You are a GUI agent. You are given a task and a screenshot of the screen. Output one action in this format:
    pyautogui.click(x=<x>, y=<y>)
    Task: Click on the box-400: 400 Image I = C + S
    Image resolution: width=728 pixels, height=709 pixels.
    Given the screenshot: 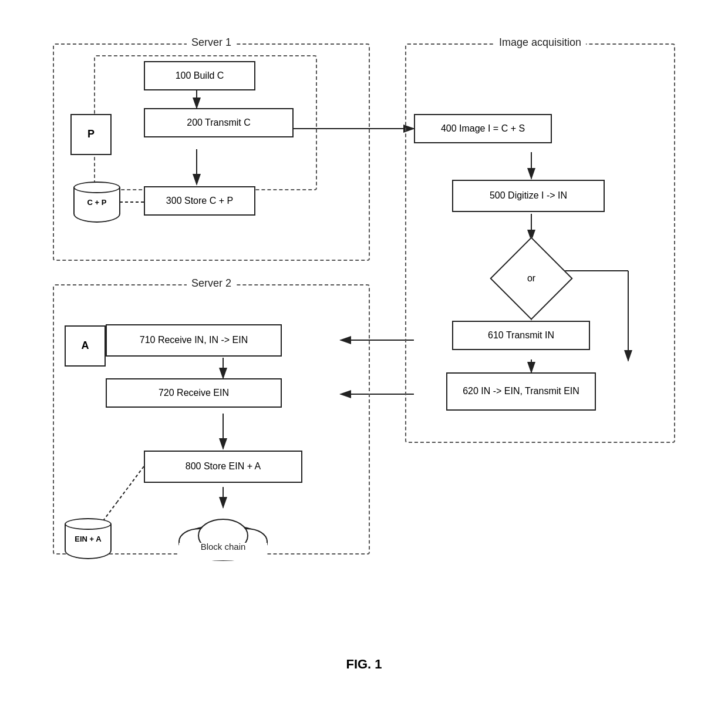 What is the action you would take?
    pyautogui.click(x=483, y=129)
    